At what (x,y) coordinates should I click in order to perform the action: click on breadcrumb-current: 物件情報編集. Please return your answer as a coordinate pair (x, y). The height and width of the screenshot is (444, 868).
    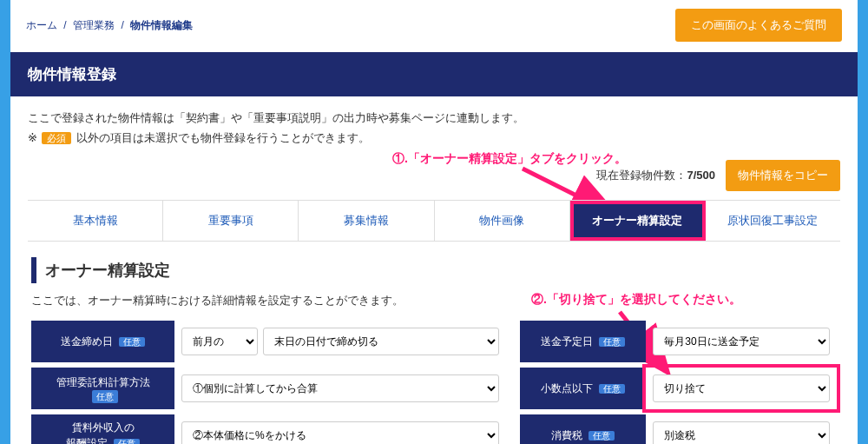
    Looking at the image, I should click on (161, 25).